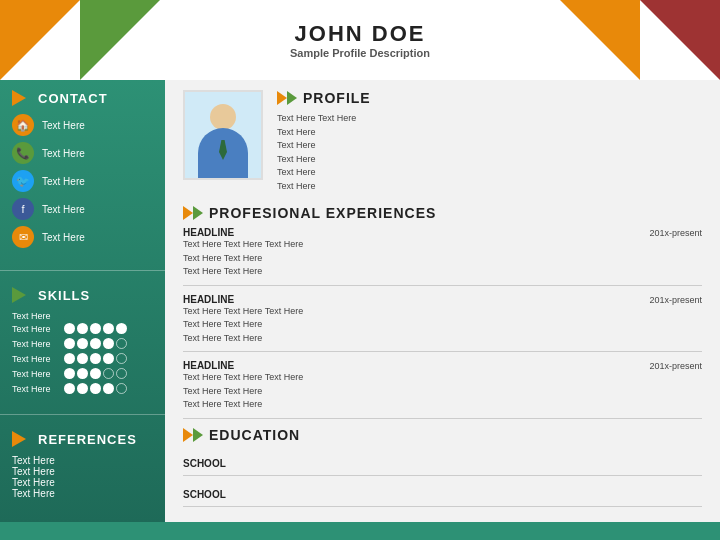  Describe the element at coordinates (490, 187) in the screenshot. I see `profile-line-6: Text Here` at that location.